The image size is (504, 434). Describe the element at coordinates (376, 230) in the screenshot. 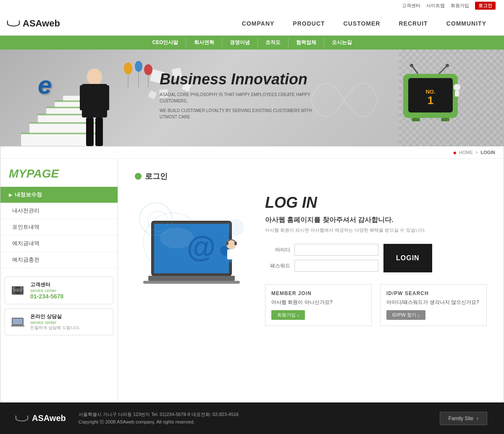

I see `login-desc: 아사웹 회원이 되시면 아사웹에서 제공하는 다양한 혜택을 받으실 수 있습니…` at that location.